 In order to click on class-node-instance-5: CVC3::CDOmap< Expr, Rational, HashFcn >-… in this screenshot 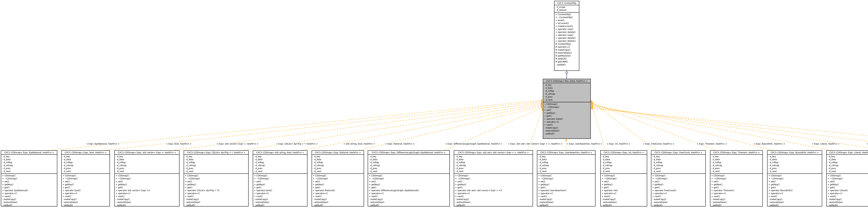, I will do `click(338, 178)`.